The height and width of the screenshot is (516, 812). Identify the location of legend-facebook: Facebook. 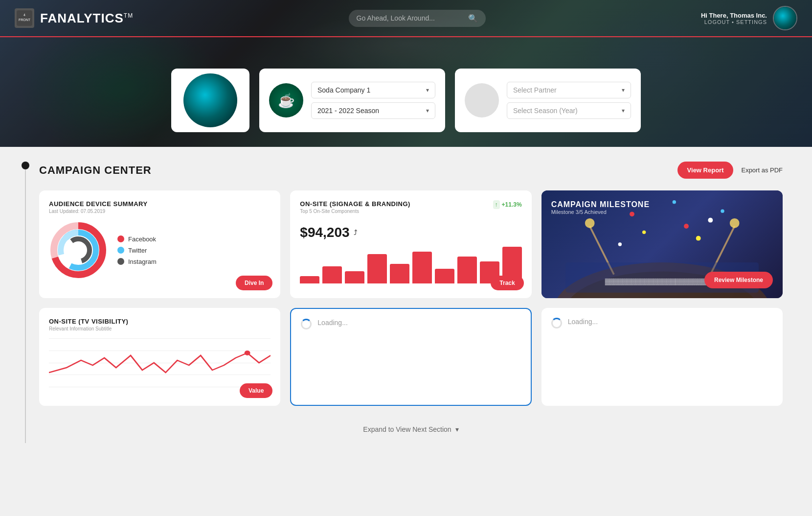
(137, 239).